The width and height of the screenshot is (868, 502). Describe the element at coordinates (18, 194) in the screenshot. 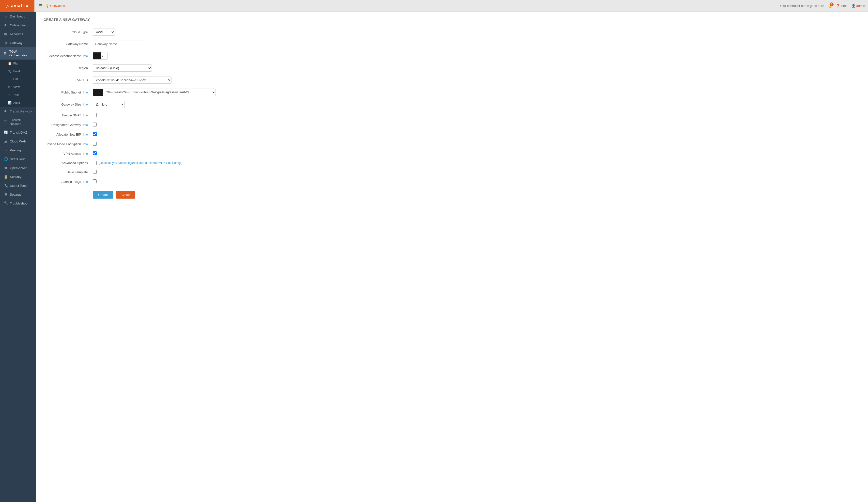

I see `sidebar-item-settings: ⚙ Settings` at that location.